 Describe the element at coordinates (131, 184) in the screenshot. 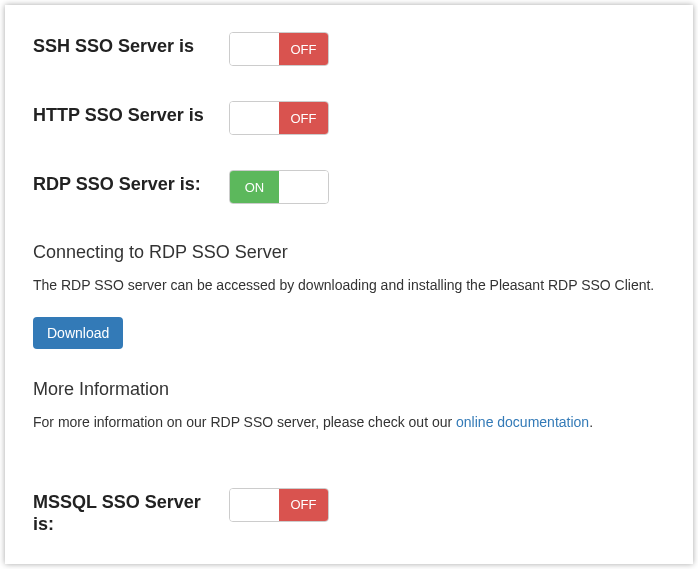

I see `rdp-sso-label: RDP SSO Server is:` at that location.